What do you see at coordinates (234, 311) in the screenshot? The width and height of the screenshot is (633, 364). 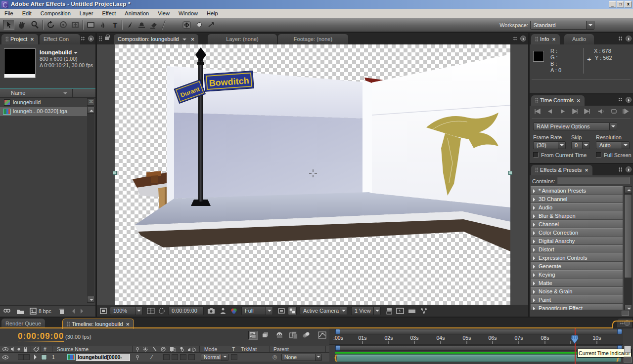 I see `channels-icon` at bounding box center [234, 311].